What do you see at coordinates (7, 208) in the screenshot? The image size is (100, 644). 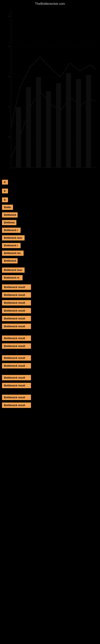 I see `bottleneck-result-label: Bottle` at bounding box center [7, 208].